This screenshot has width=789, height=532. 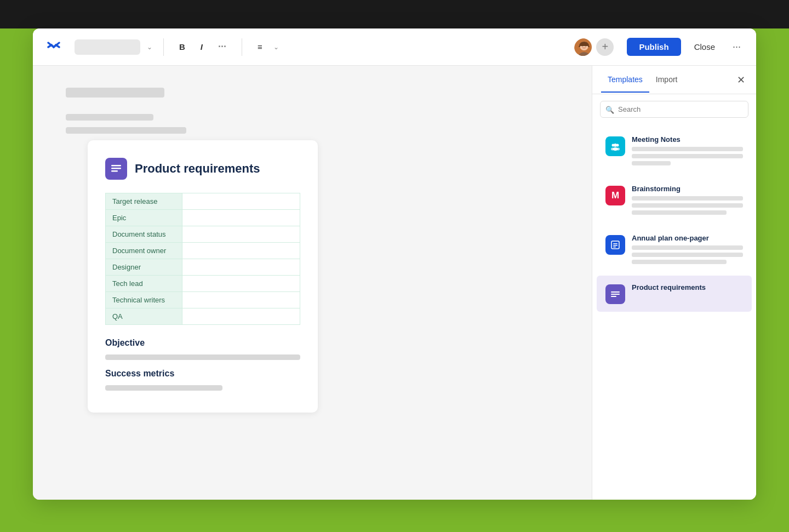 What do you see at coordinates (687, 238) in the screenshot?
I see `template-name-annual-plan: Annual plan one-pager` at bounding box center [687, 238].